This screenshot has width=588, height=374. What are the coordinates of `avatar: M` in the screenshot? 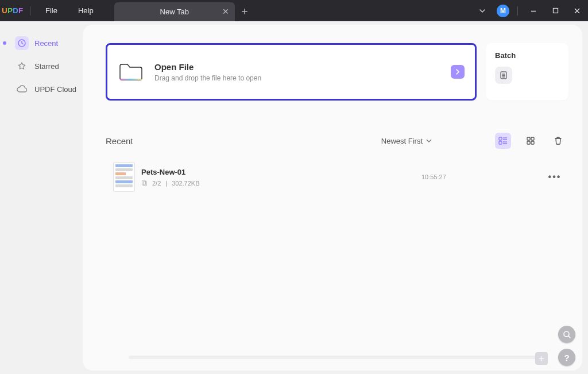 It's located at (503, 11).